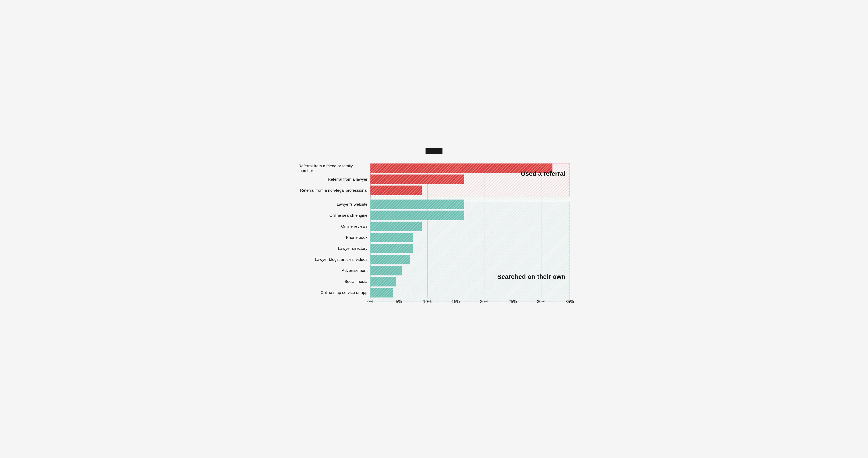  What do you see at coordinates (541, 302) in the screenshot?
I see `x-tick: 30%` at bounding box center [541, 302].